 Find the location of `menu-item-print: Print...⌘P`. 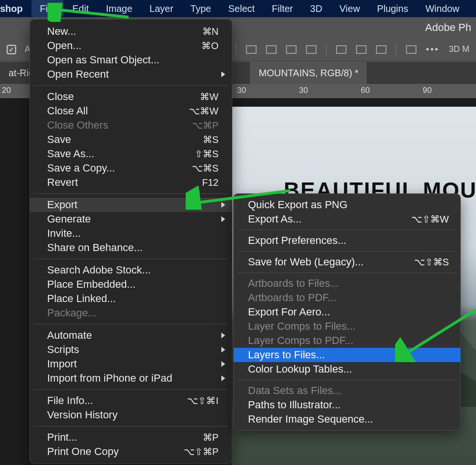

menu-item-print: Print...⌘P is located at coordinates (131, 437).